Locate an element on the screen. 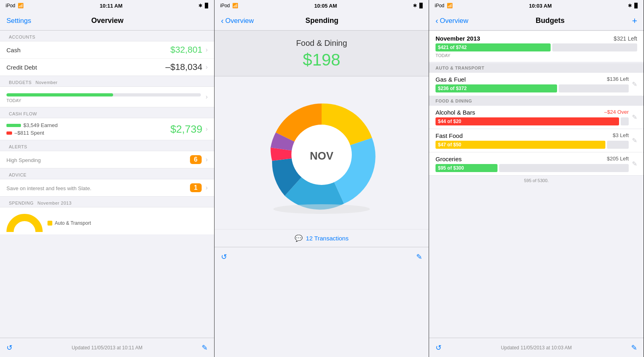 The height and width of the screenshot is (357, 644). food-dining-header: FOOD & DINING is located at coordinates (536, 101).